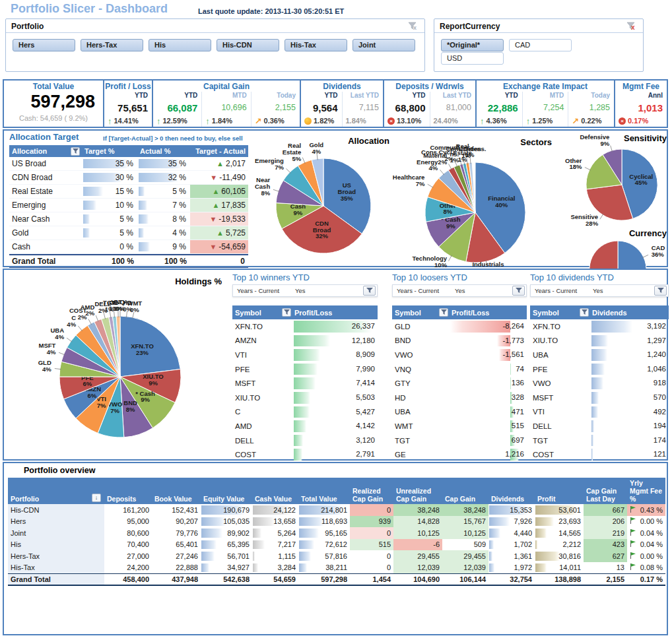 Image resolution: width=672 pixels, height=640 pixels. I want to click on value: 1,240, so click(656, 355).